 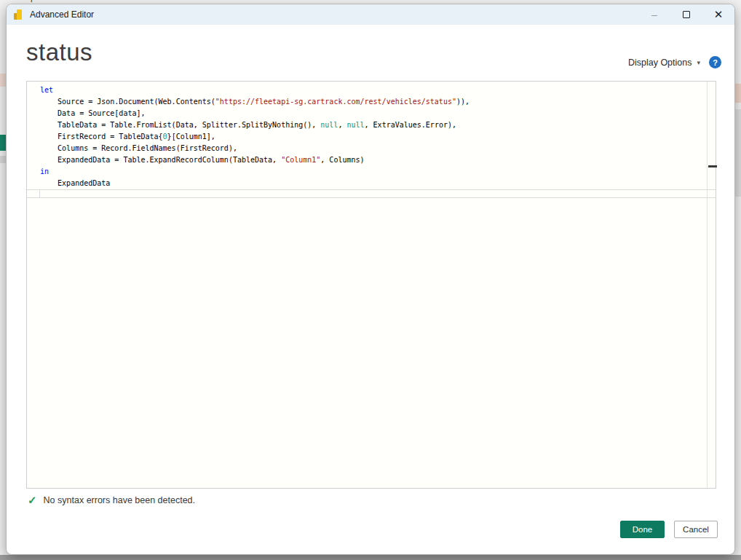 I want to click on editor-scrollbar-track, so click(x=708, y=285).